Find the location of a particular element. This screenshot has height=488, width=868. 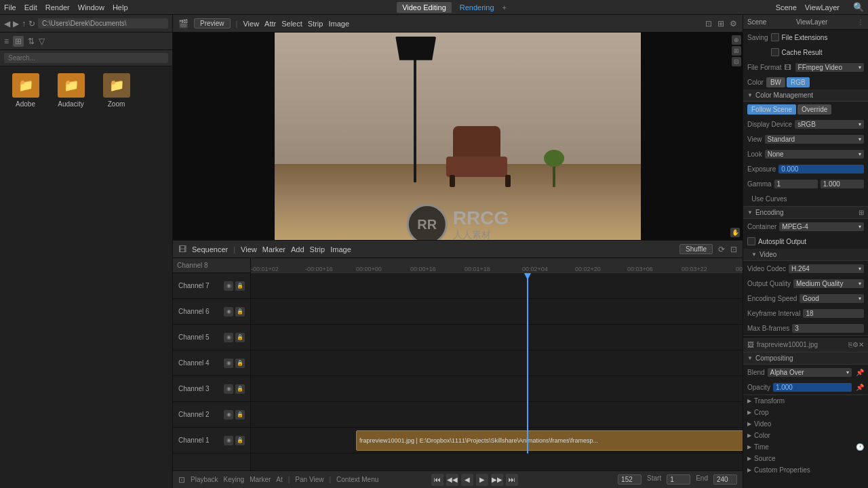

context-menu-label: Context Menu is located at coordinates (357, 480).